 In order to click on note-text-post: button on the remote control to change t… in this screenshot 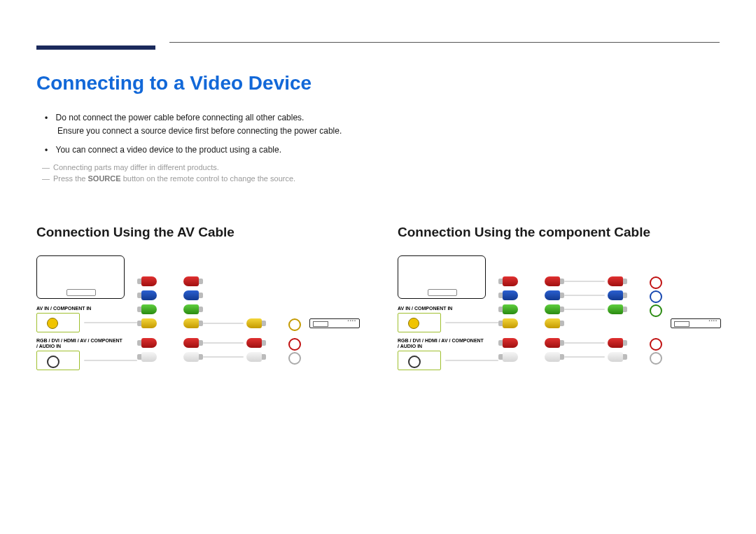, I will do `click(209, 178)`.